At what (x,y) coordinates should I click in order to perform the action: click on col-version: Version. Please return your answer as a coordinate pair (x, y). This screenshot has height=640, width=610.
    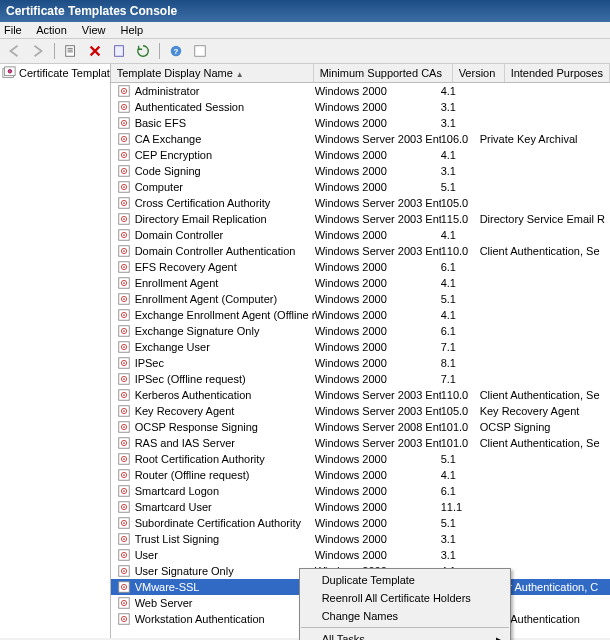
    Looking at the image, I should click on (479, 73).